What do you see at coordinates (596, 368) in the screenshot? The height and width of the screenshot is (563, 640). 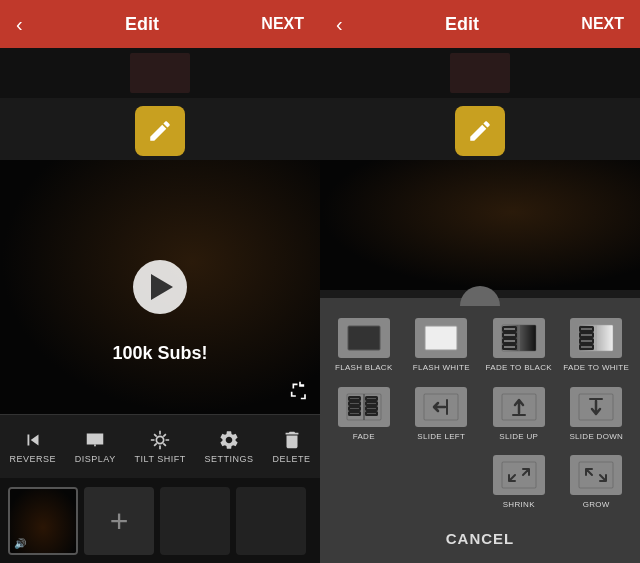 I see `fade-to-white-label: FADE TO WHITE` at bounding box center [596, 368].